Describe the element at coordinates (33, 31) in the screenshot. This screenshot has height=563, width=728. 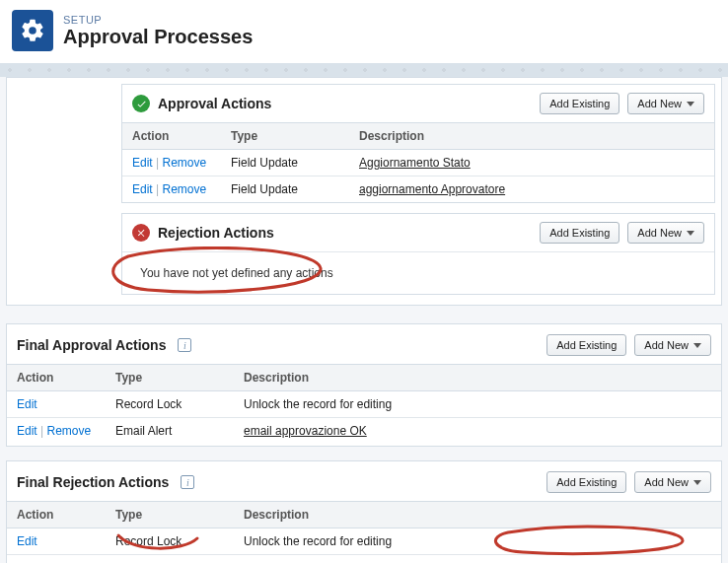
I see `gear-icon` at that location.